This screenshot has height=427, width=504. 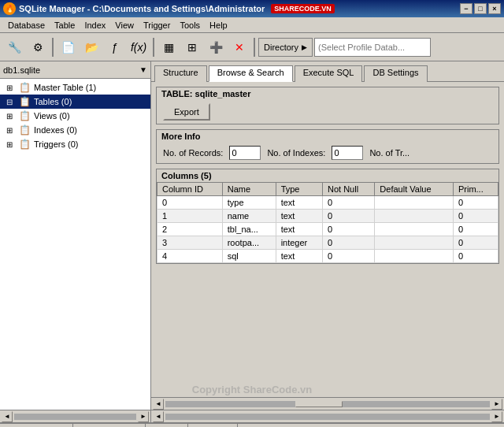 What do you see at coordinates (191, 189) in the screenshot?
I see `col-header-id: Column ID` at bounding box center [191, 189].